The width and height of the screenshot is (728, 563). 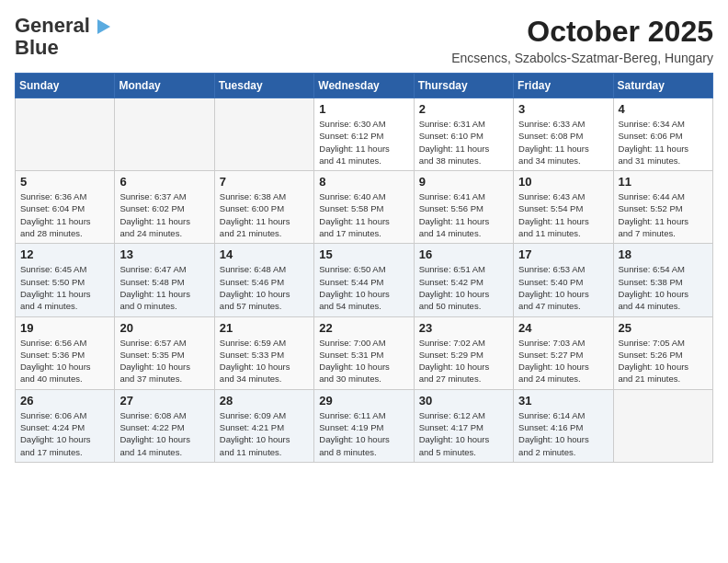 I want to click on day-number: 19, so click(x=64, y=327).